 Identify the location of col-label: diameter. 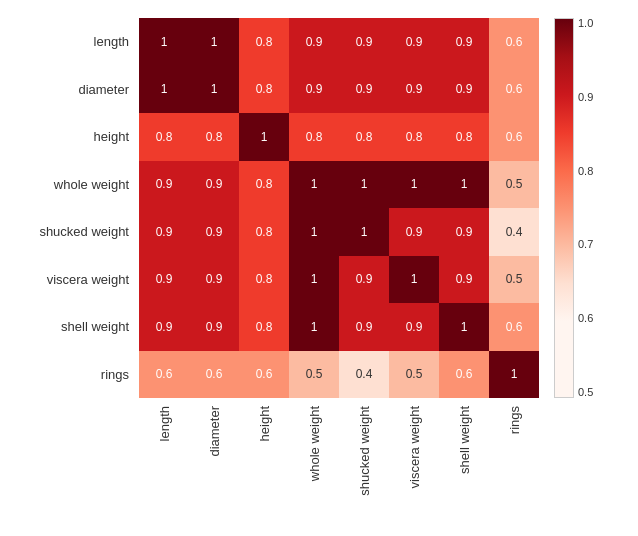
(214, 460).